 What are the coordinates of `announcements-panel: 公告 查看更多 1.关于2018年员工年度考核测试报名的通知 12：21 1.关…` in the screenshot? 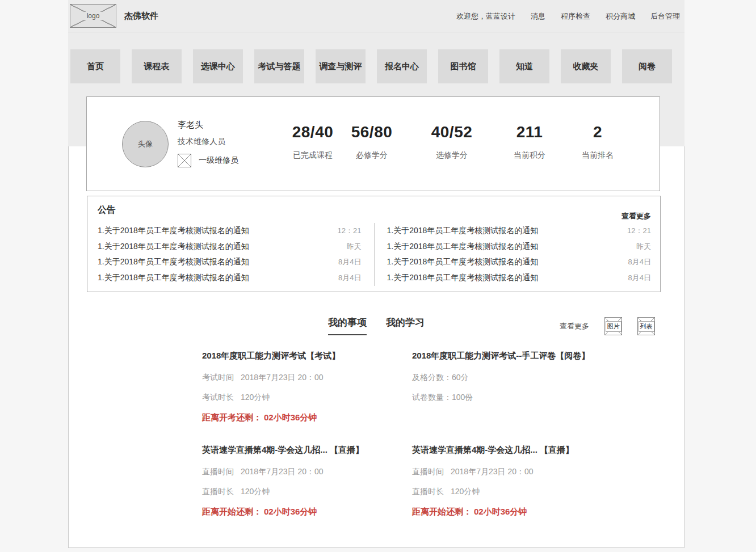 It's located at (373, 244).